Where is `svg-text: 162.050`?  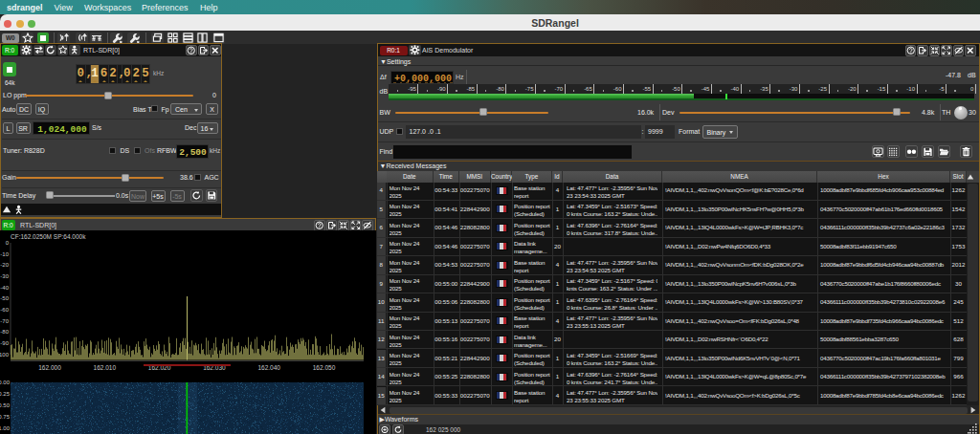 svg-text: 162.050 is located at coordinates (324, 367).